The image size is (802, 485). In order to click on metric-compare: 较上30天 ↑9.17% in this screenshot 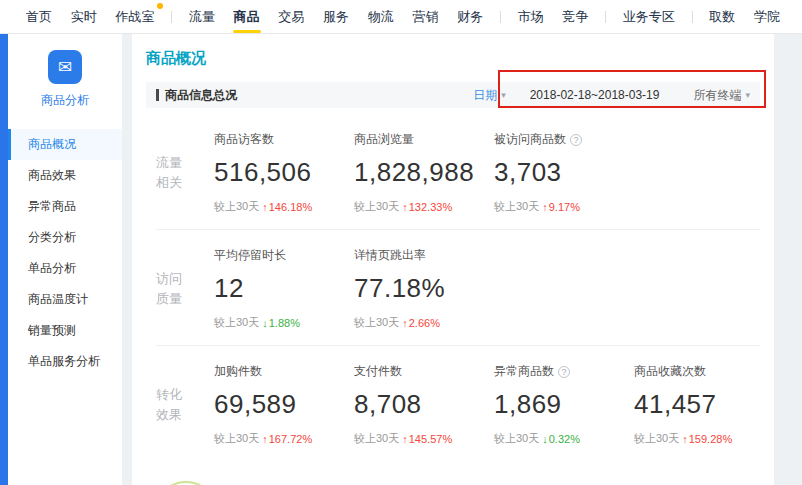, I will do `click(564, 206)`.